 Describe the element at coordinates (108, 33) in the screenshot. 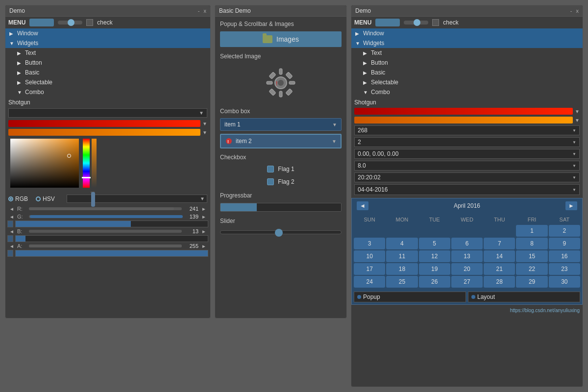

I see `tree-item-window: ▶ Window` at that location.